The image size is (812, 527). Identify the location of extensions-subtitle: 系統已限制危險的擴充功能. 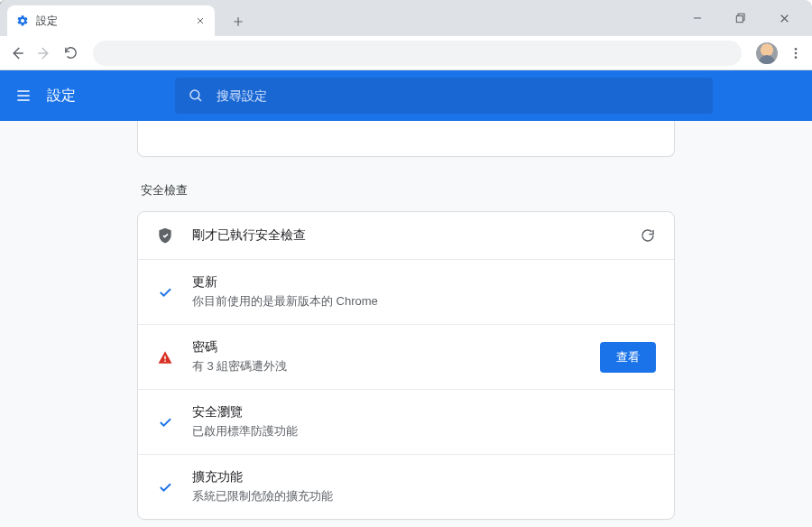
(424, 496).